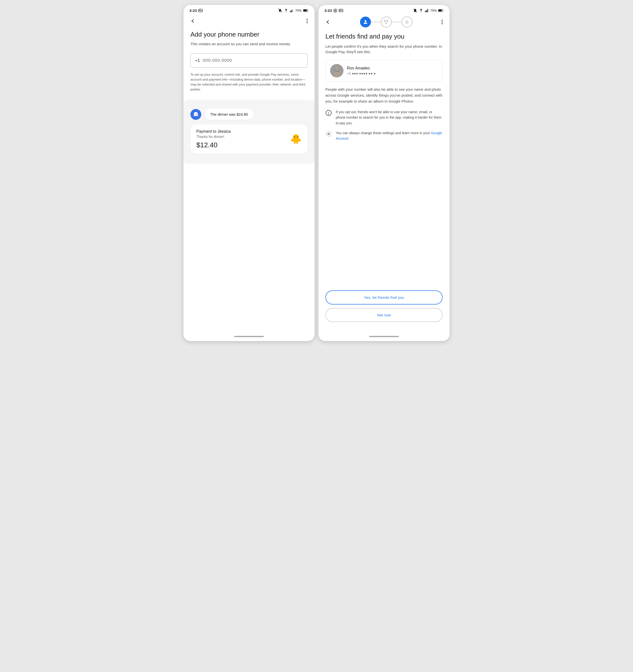  What do you see at coordinates (361, 68) in the screenshot?
I see `user-name: Ron Amadeo` at bounding box center [361, 68].